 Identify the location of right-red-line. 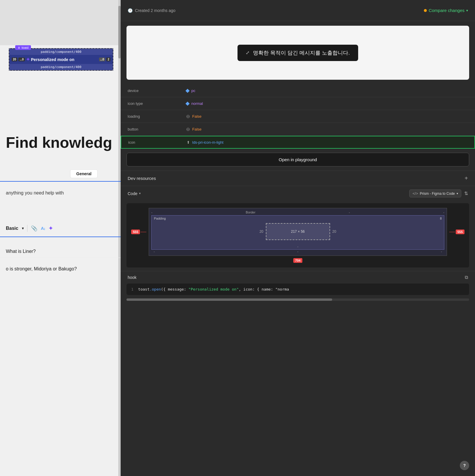
(452, 232).